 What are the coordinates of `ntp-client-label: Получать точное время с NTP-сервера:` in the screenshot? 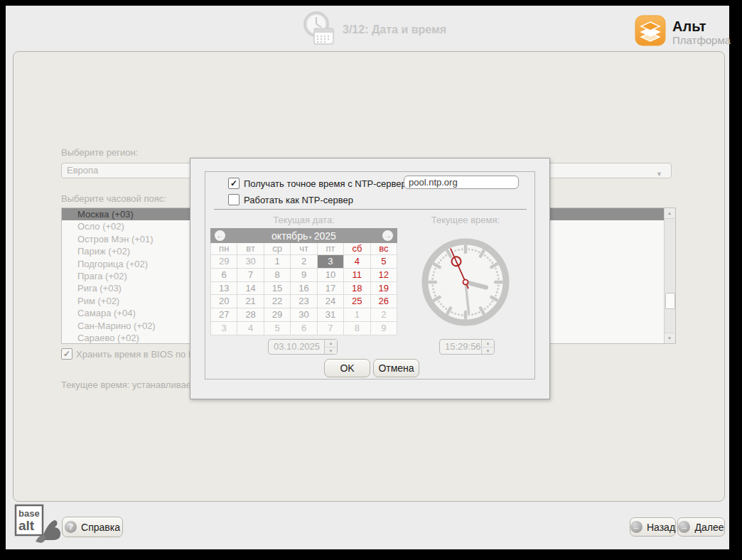 It's located at (329, 183).